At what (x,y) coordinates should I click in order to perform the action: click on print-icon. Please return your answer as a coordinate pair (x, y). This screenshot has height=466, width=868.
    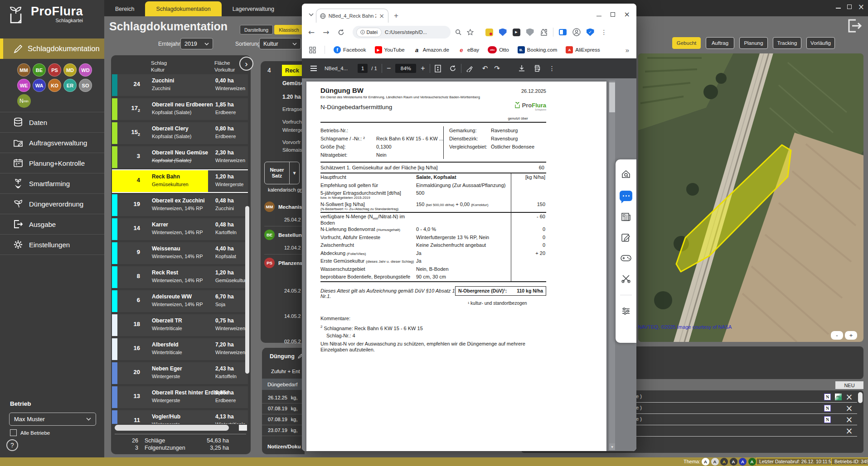
    Looking at the image, I should click on (537, 68).